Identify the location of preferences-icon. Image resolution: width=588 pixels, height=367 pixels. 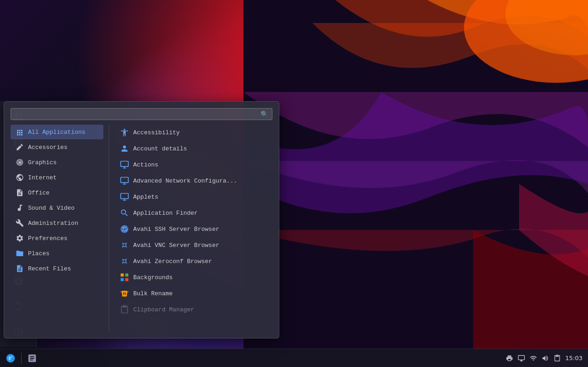
(20, 238).